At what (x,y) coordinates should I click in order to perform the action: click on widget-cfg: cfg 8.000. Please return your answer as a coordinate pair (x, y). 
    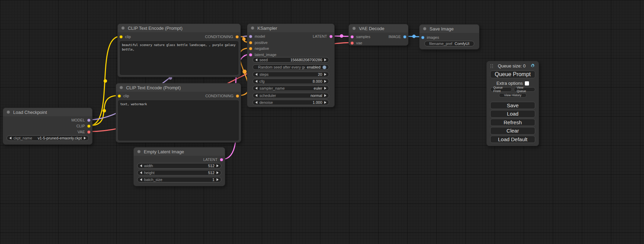
    Looking at the image, I should click on (291, 81).